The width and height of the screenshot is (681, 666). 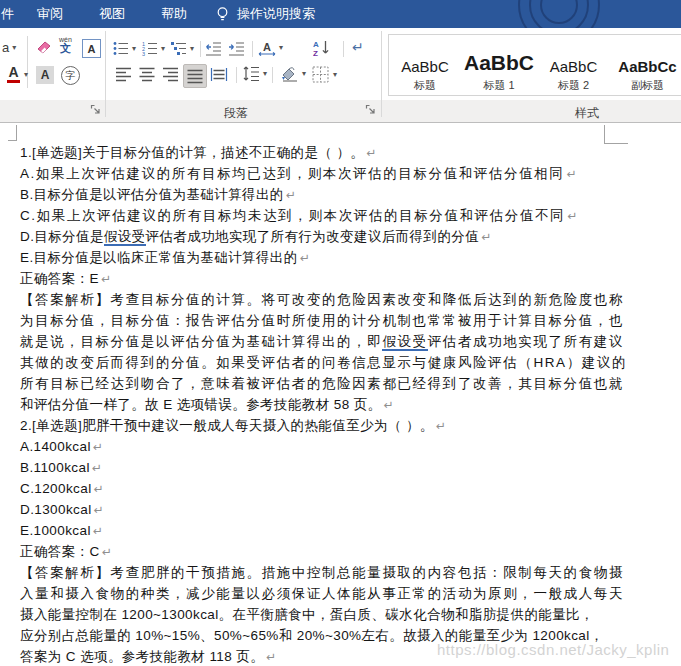 I want to click on decrease-indent-button, so click(x=214, y=48).